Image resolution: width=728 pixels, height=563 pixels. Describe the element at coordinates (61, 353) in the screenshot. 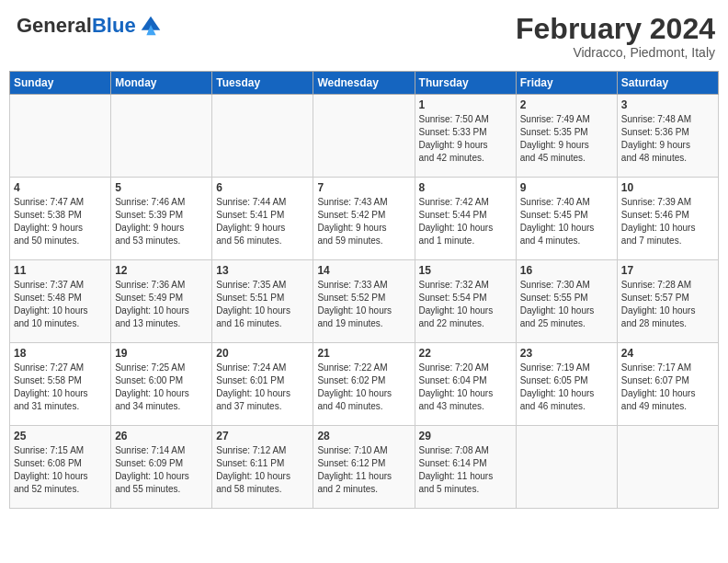

I see `day-number: 18` at that location.